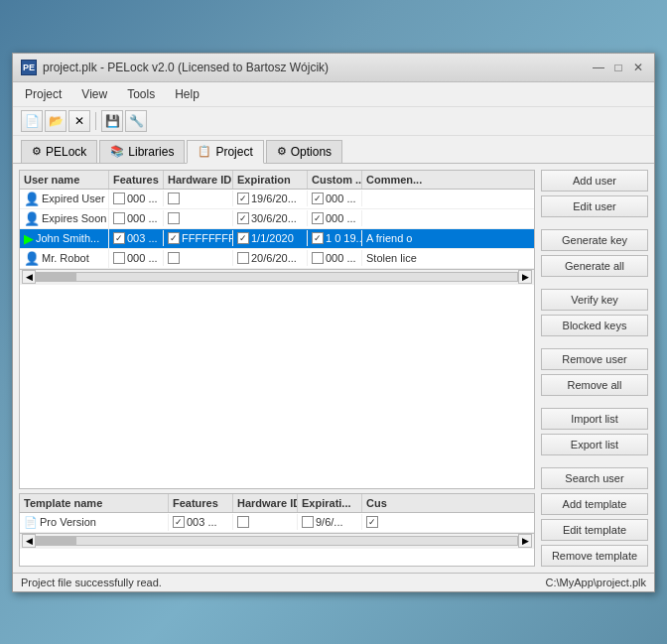  What do you see at coordinates (372, 522) in the screenshot?
I see `tcustom-checkbox` at bounding box center [372, 522].